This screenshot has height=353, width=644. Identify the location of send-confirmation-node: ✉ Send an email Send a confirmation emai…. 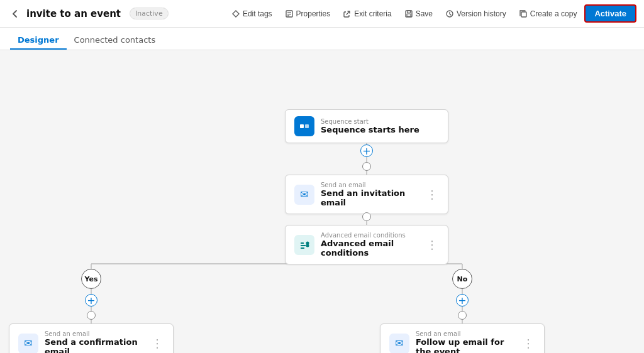
(91, 338).